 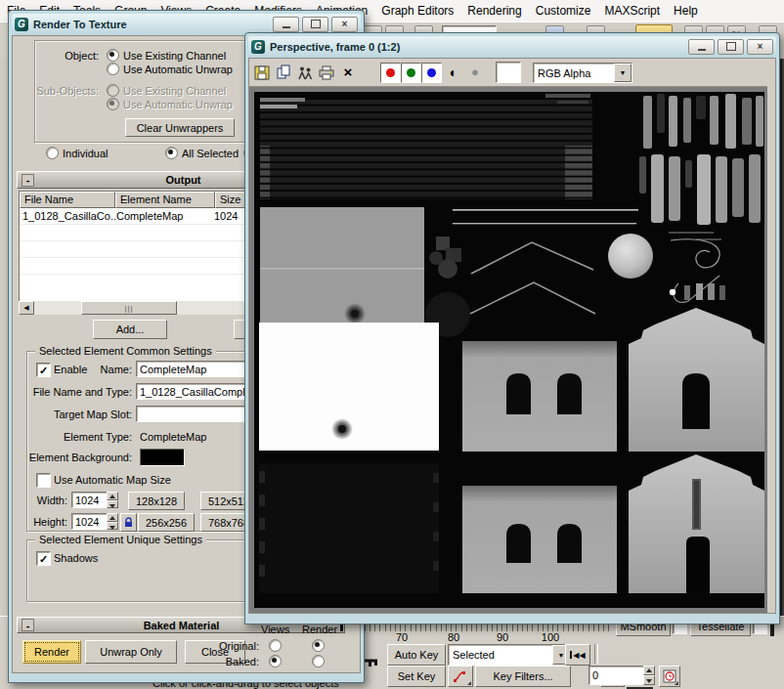 What do you see at coordinates (52, 652) in the screenshot?
I see `render-label: Render` at bounding box center [52, 652].